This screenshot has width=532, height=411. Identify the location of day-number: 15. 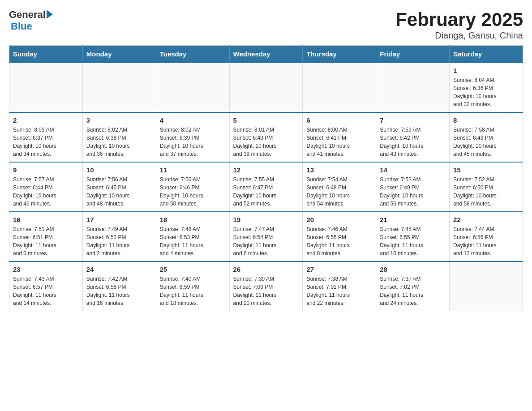
(486, 170).